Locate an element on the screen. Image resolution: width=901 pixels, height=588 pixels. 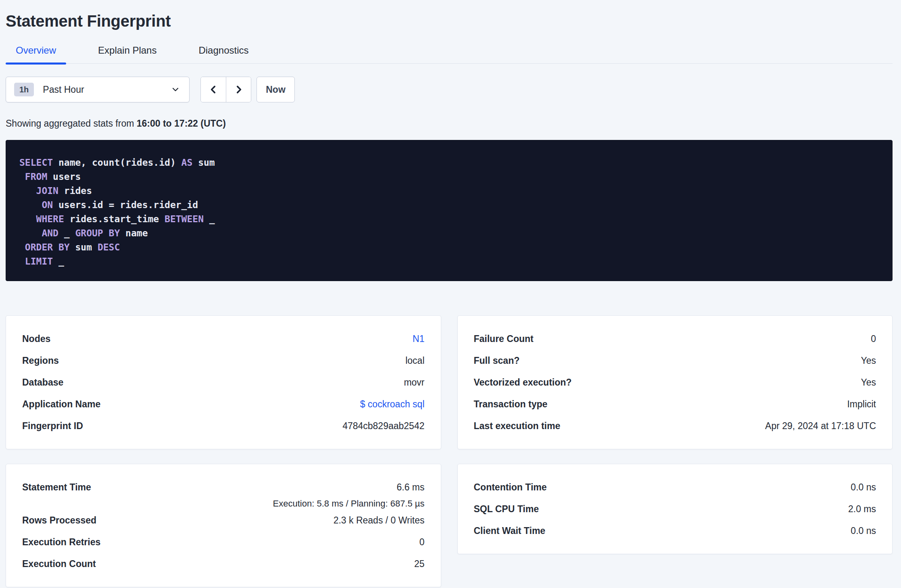
sql-line: WHERE rides.start_time BETWEEN _ is located at coordinates (448, 219).